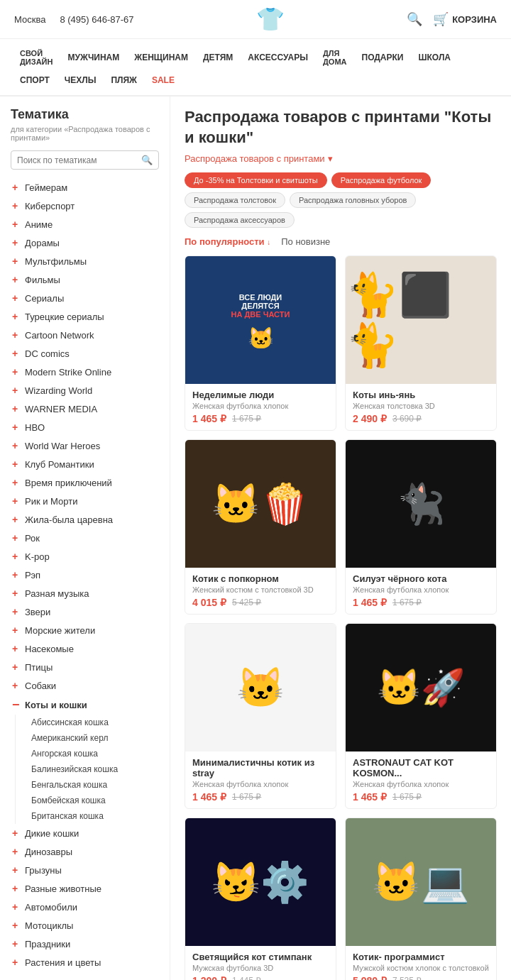 The height and width of the screenshot is (980, 511). Describe the element at coordinates (434, 57) in the screenshot. I see `nav-school: ШКОЛА` at that location.